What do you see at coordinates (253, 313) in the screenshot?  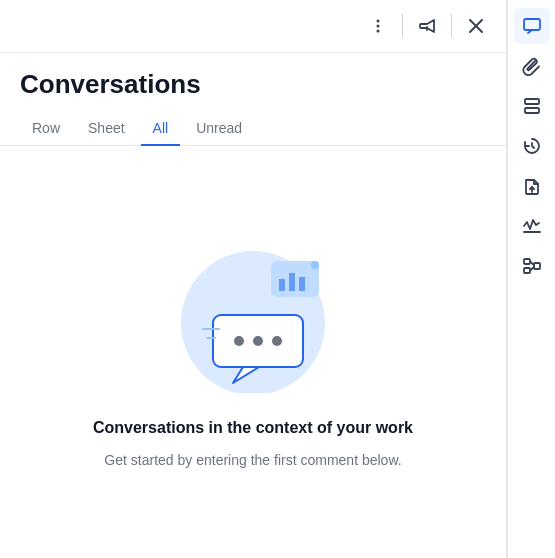 I see `empty-state-illustration` at bounding box center [253, 313].